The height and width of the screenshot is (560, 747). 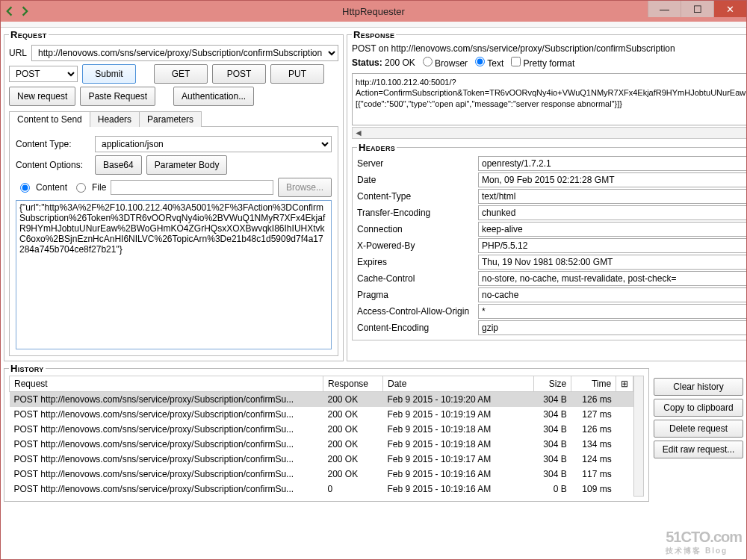 What do you see at coordinates (192, 187) in the screenshot?
I see `file-path-input` at bounding box center [192, 187].